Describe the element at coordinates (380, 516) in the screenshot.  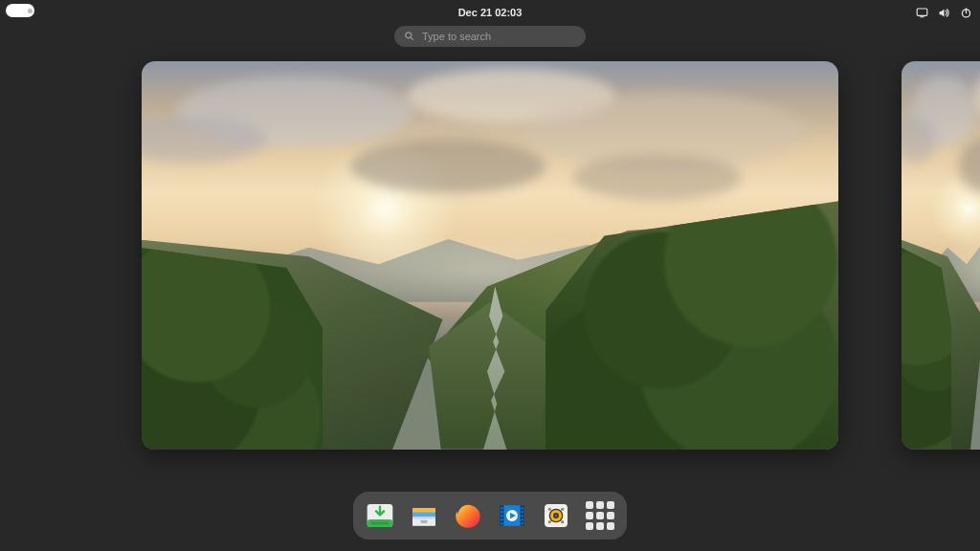
I see `installer-icon` at that location.